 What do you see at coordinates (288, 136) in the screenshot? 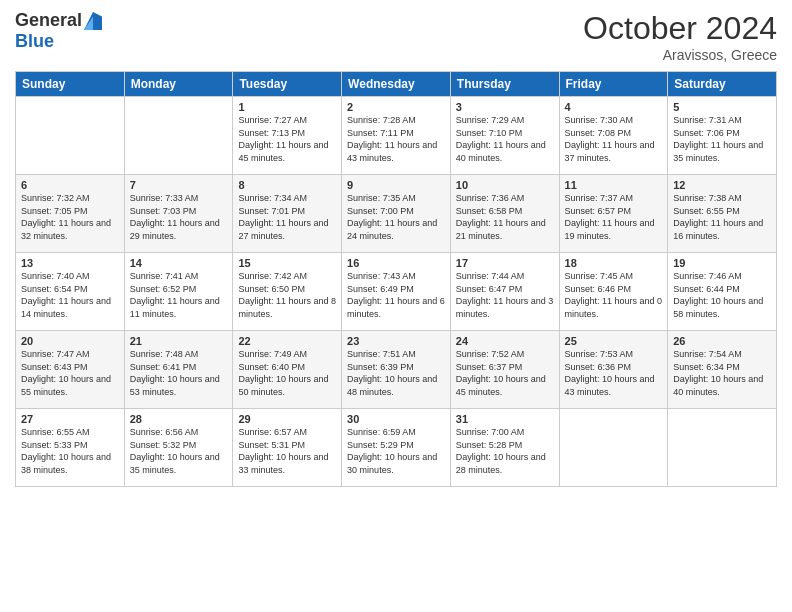
I see `day-cell: 1Sunrise: 7:27 AM Sunset: 7:13 PM Daylig…` at bounding box center [288, 136].